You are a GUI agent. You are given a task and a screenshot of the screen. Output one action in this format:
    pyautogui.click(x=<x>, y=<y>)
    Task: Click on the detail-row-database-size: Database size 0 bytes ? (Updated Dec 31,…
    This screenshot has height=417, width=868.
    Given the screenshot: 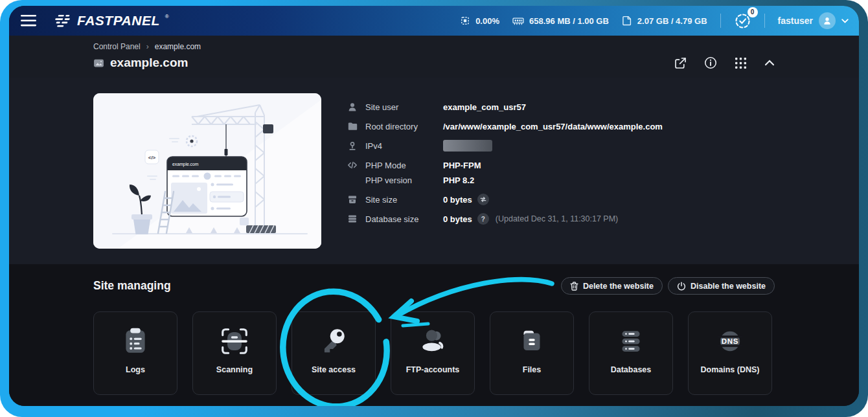 What is the action you would take?
    pyautogui.click(x=561, y=219)
    